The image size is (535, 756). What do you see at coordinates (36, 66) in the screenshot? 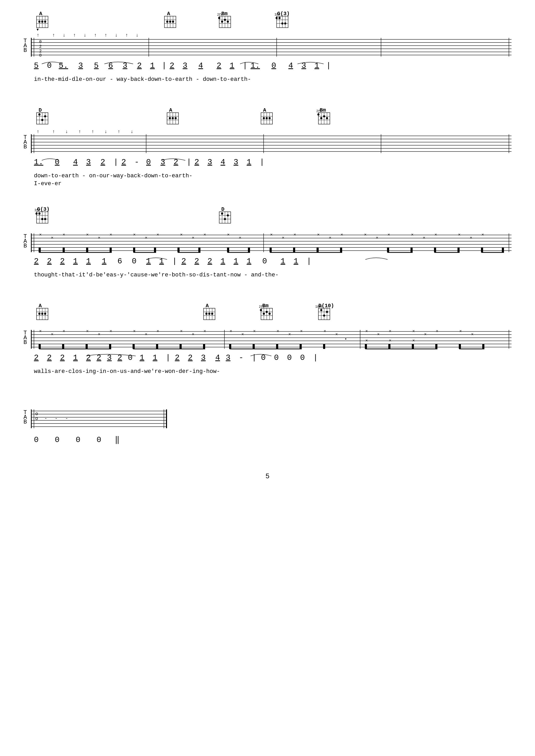
I see `svg-text: 5` at bounding box center [36, 66].